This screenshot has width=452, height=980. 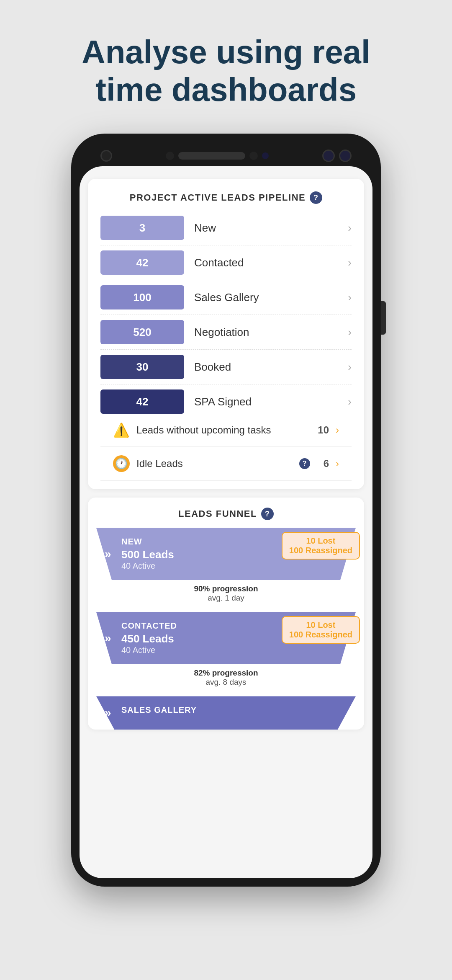 I want to click on front-camera-left, so click(x=106, y=156).